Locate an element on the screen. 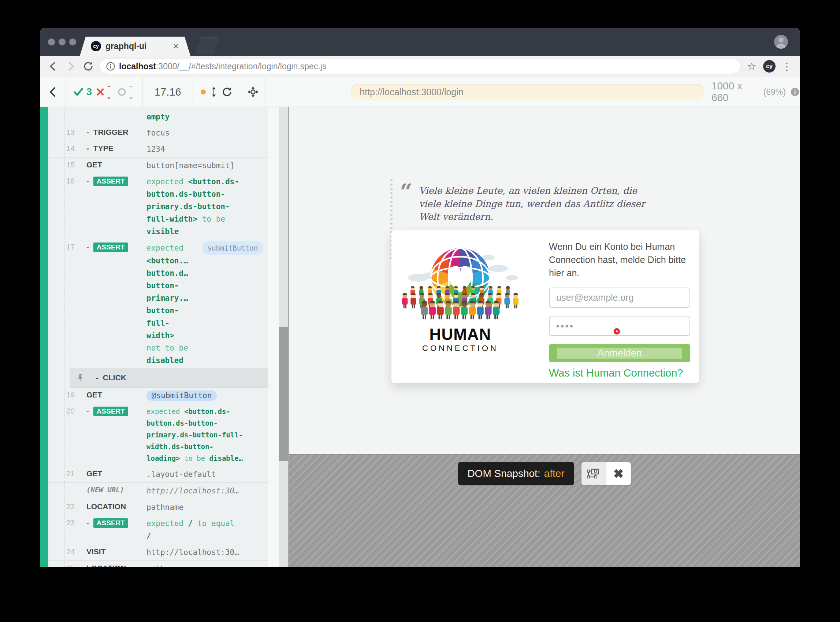 Image resolution: width=840 pixels, height=622 pixels. command-message: expected / to equal/ is located at coordinates (207, 530).